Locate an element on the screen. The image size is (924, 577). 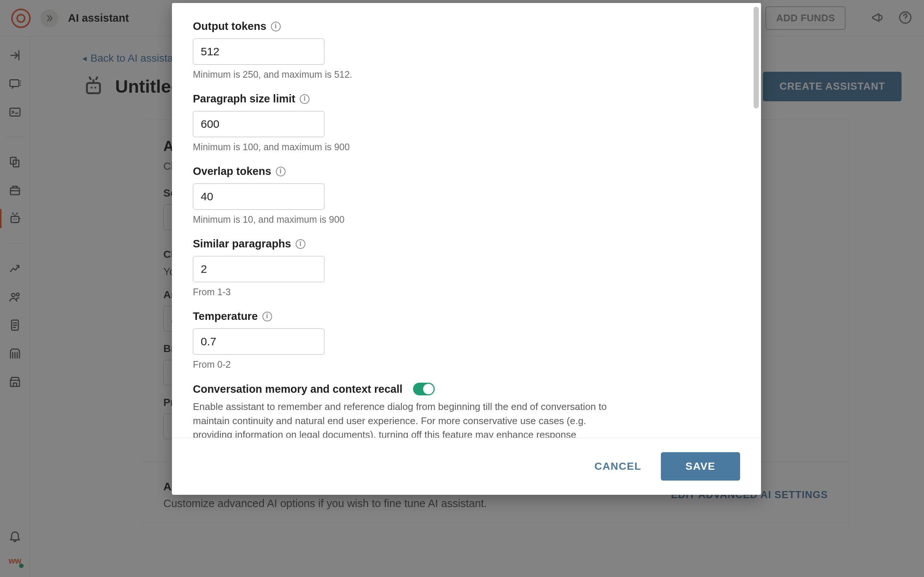
paragraph-size-hint: Minimum is 100, and maximum is 900 is located at coordinates (466, 147).